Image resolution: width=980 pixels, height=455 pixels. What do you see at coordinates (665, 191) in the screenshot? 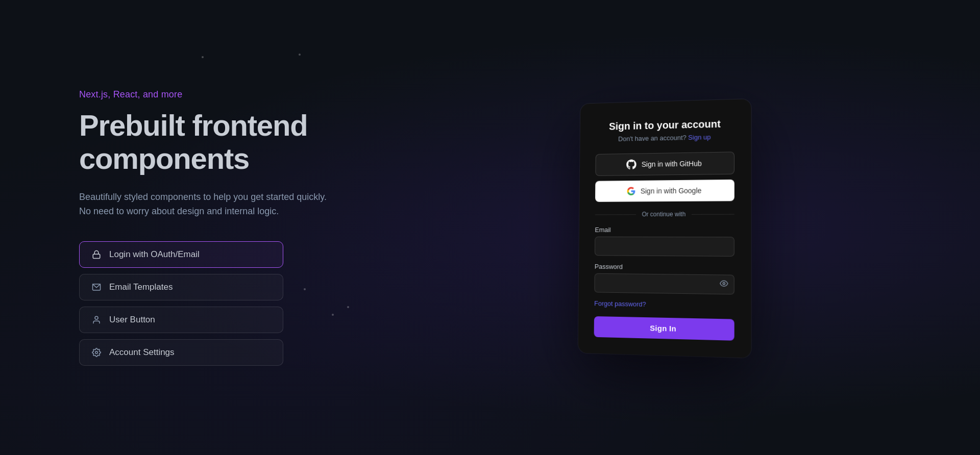
I see `google-signin-button: Sign in with Google` at bounding box center [665, 191].